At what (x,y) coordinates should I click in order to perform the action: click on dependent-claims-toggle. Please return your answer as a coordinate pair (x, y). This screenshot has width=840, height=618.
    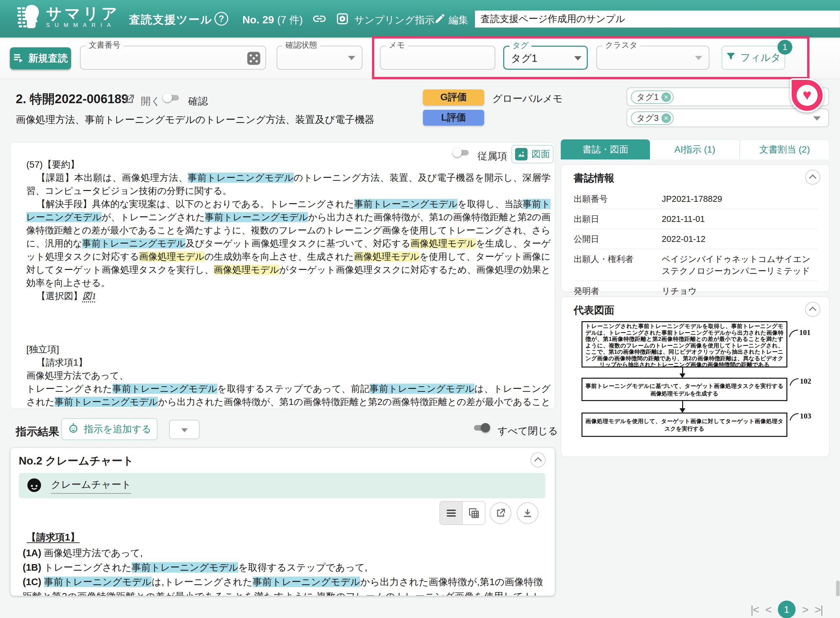
    Looking at the image, I should click on (462, 153).